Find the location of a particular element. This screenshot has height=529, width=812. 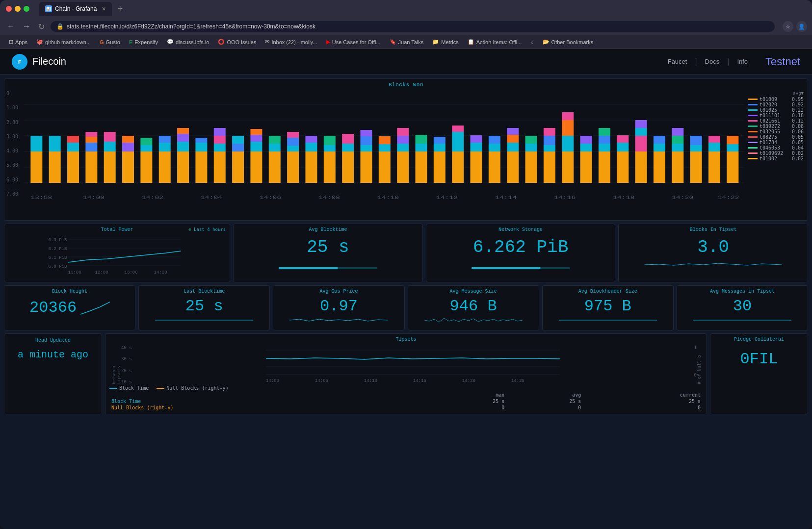

address-bar: ← → ↻ 🔒 stats.testnet.filecoin.io/d/z6Ft… is located at coordinates (406, 26).